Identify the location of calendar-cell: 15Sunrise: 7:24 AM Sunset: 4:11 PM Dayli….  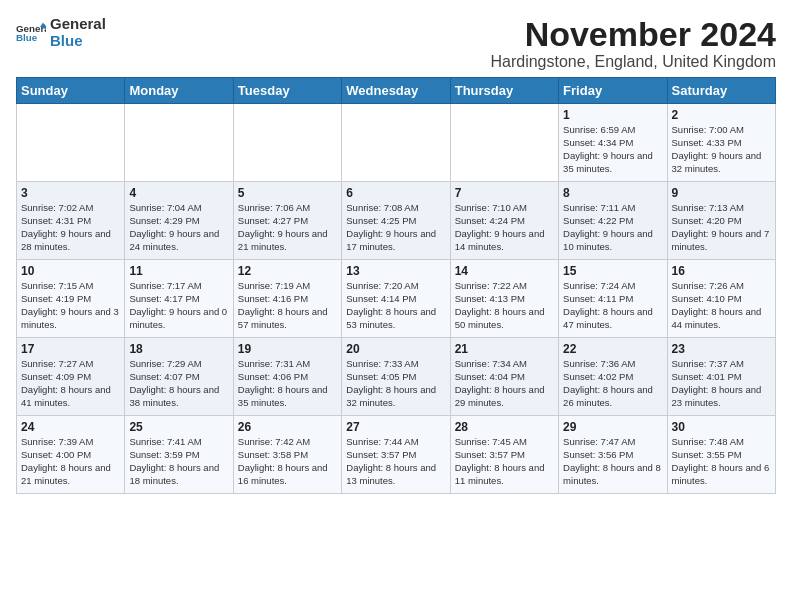
(613, 299).